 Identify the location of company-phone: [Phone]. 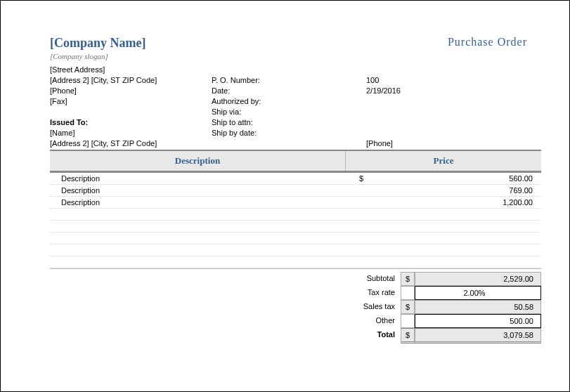
(131, 91).